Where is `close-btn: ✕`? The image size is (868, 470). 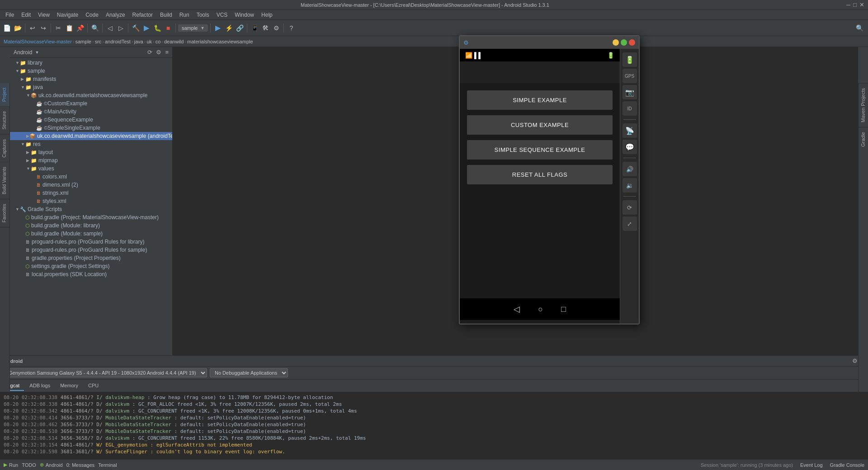
close-btn: ✕ is located at coordinates (862, 5).